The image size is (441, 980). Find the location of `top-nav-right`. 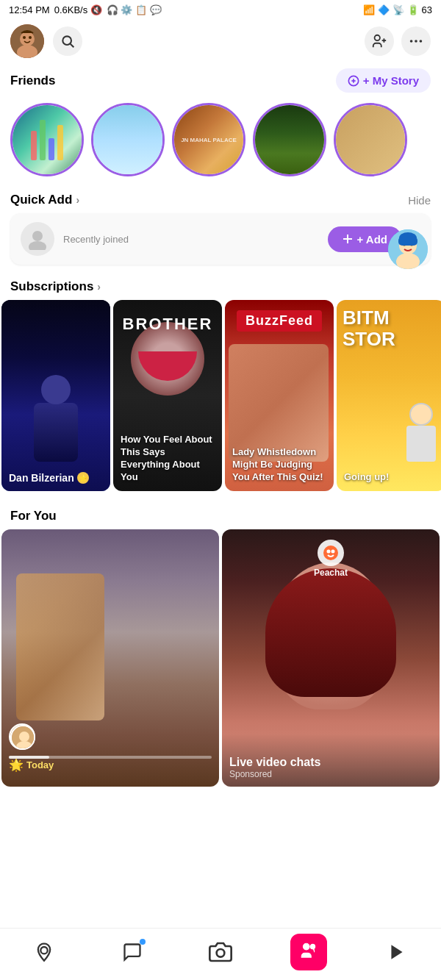

top-nav-right is located at coordinates (398, 41).